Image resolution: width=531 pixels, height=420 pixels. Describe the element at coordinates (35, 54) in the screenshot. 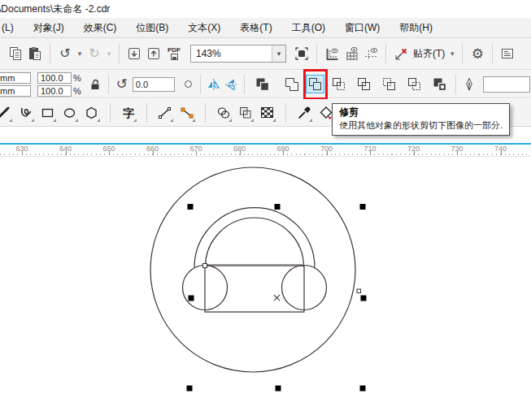

I see `paste-icon` at that location.